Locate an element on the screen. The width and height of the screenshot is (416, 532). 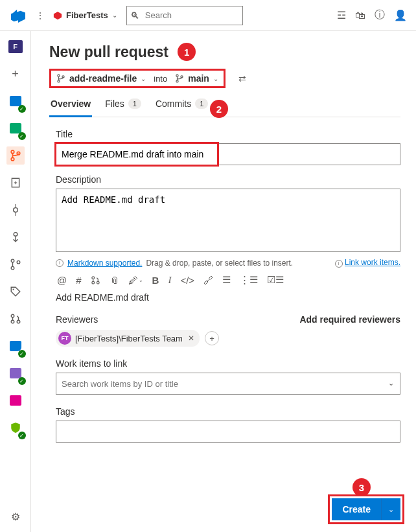
create-split-button: ⌄ is located at coordinates (391, 509).